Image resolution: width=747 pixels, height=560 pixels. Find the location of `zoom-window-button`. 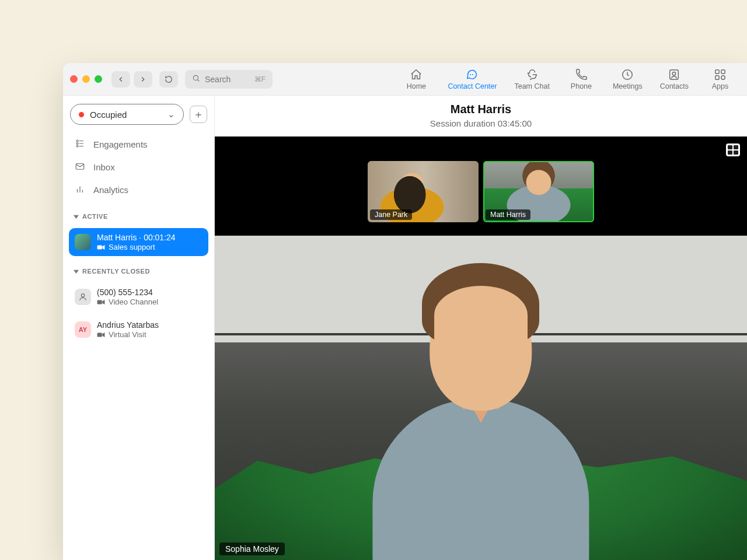

zoom-window-button is located at coordinates (98, 79).